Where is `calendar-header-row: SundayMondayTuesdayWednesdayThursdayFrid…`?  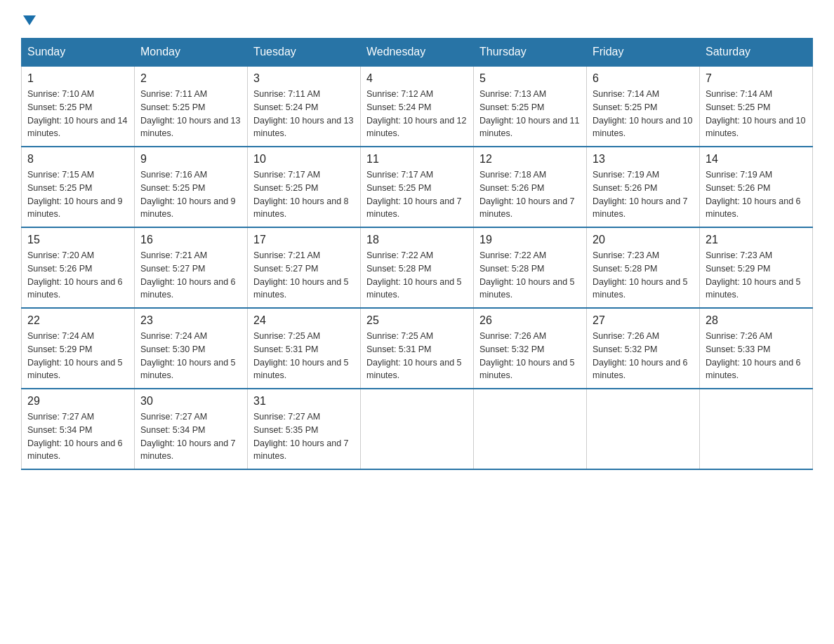
calendar-header-row: SundayMondayTuesdayWednesdayThursdayFrid… is located at coordinates (417, 53).